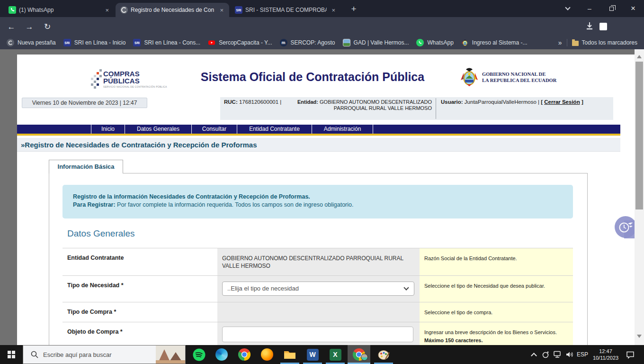  I want to click on government-logo: GOBIERNO NACIONAL DE LA REPUBLICA DEL EC…, so click(509, 77).